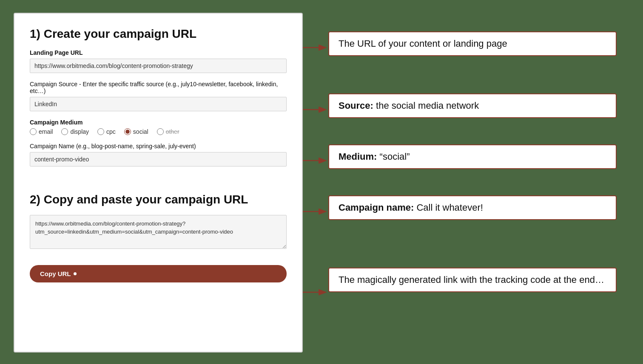 This screenshot has height=364, width=643. Describe the element at coordinates (158, 34) in the screenshot. I see `section1-title: 1) Create your campaign URL` at that location.